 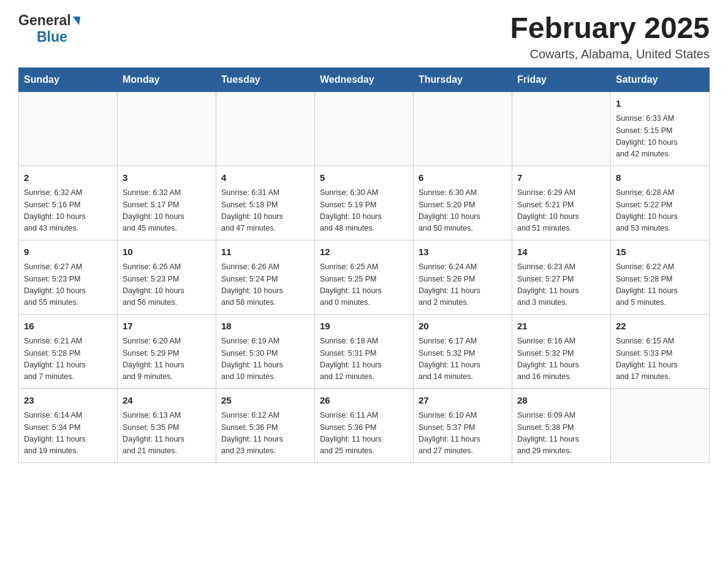 What do you see at coordinates (660, 104) in the screenshot?
I see `day-number: 1` at bounding box center [660, 104].